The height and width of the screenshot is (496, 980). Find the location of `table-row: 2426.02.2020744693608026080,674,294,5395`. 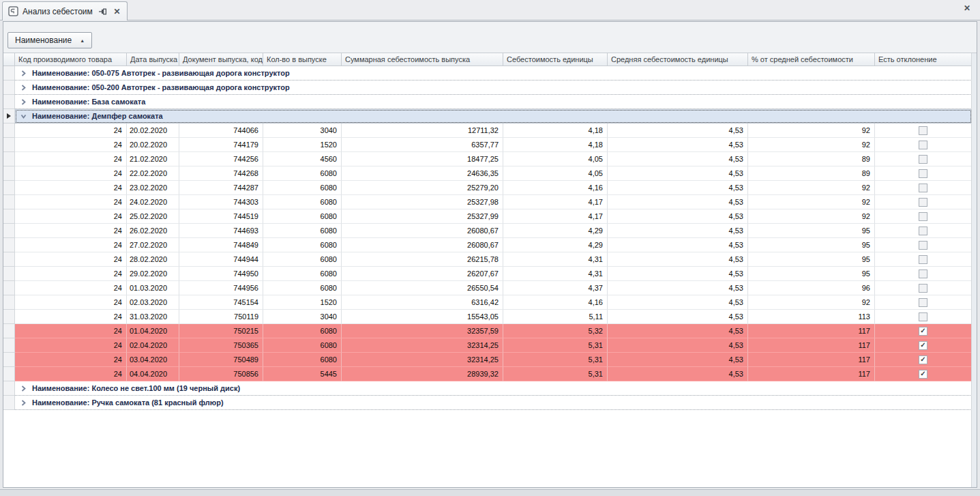

table-row: 2426.02.2020744693608026080,674,294,5395 is located at coordinates (490, 231).